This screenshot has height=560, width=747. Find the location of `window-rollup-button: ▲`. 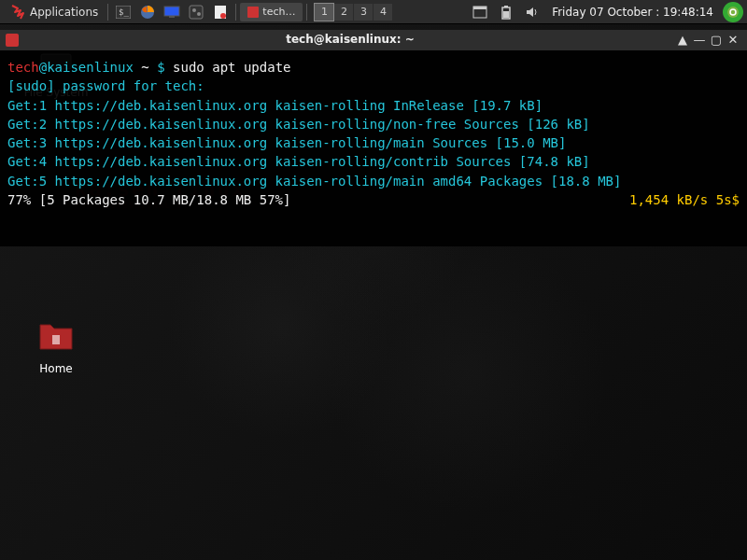

window-rollup-button: ▲ is located at coordinates (683, 40).